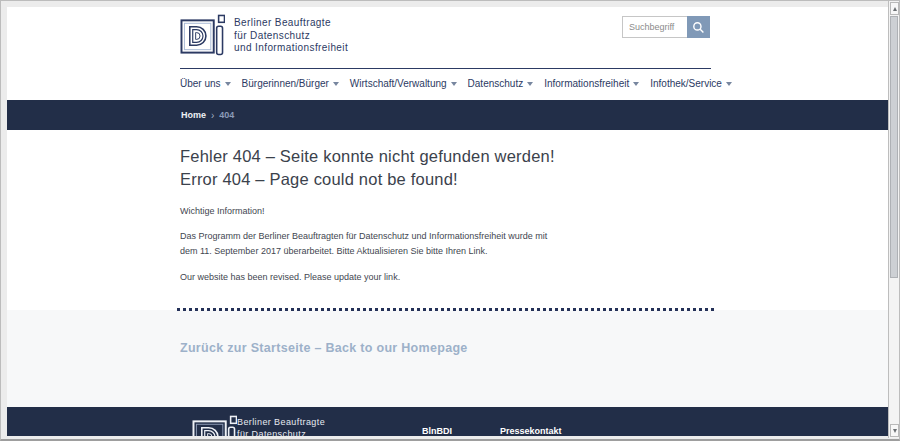 Image resolution: width=900 pixels, height=441 pixels. What do you see at coordinates (534, 211) in the screenshot?
I see `info-title: Wichtige Information!` at bounding box center [534, 211].